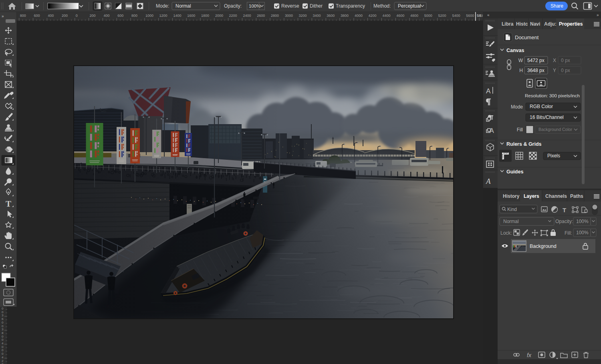 Image resolution: width=601 pixels, height=364 pixels. I want to click on svg-text: Guides, so click(515, 172).